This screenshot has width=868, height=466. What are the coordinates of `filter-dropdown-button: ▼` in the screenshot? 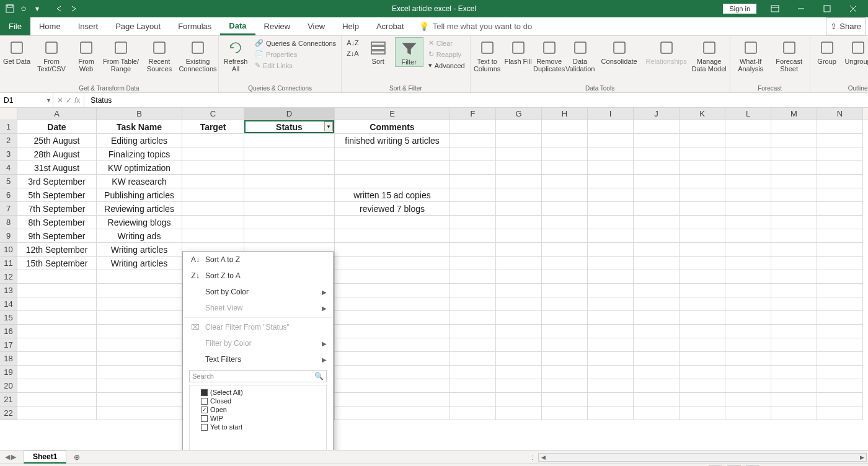 It's located at (329, 126).